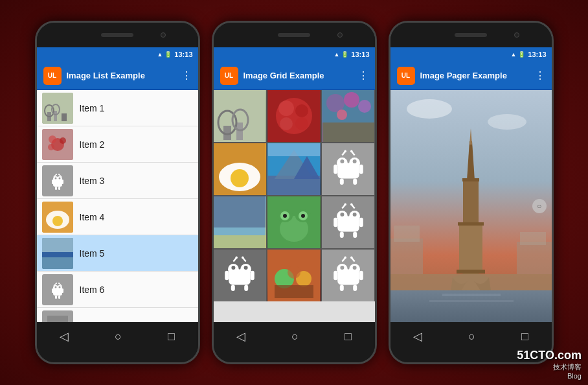  I want to click on home-button-1: ○, so click(118, 337).